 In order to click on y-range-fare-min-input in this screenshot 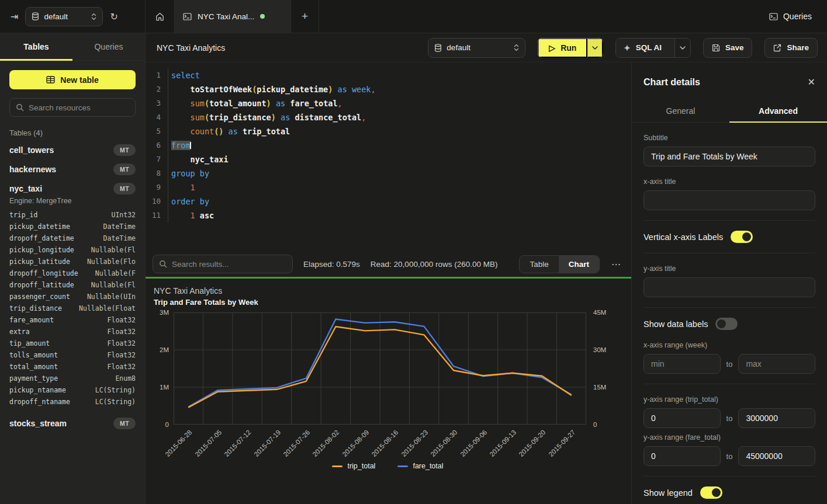, I will do `click(682, 456)`.